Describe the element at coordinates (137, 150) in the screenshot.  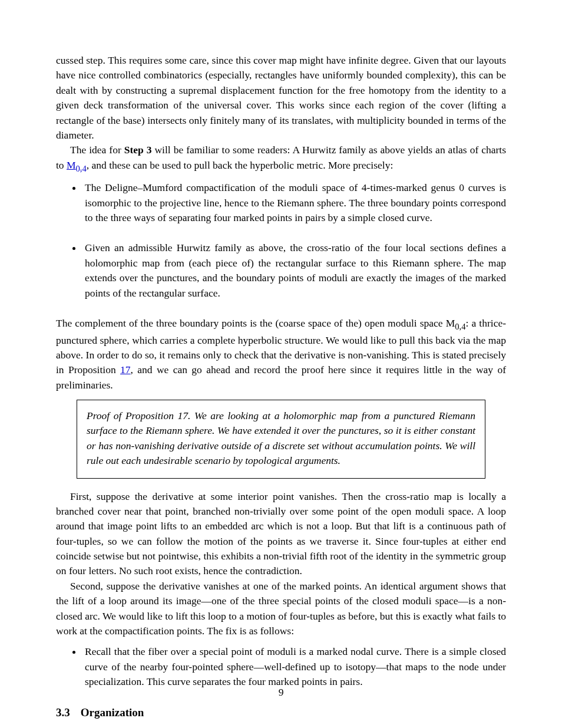
I see `text-bold-step3: Step 3` at that location.